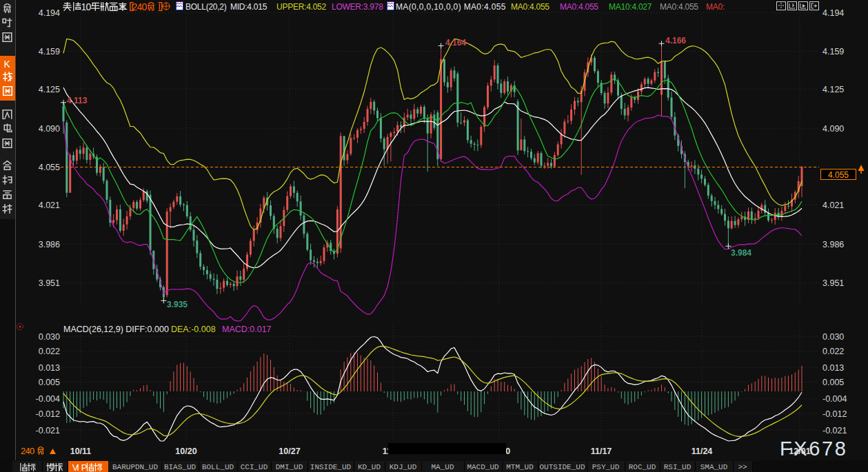 This screenshot has height=472, width=868. What do you see at coordinates (218, 467) in the screenshot?
I see `svg-text: BOLL_UD` at bounding box center [218, 467].